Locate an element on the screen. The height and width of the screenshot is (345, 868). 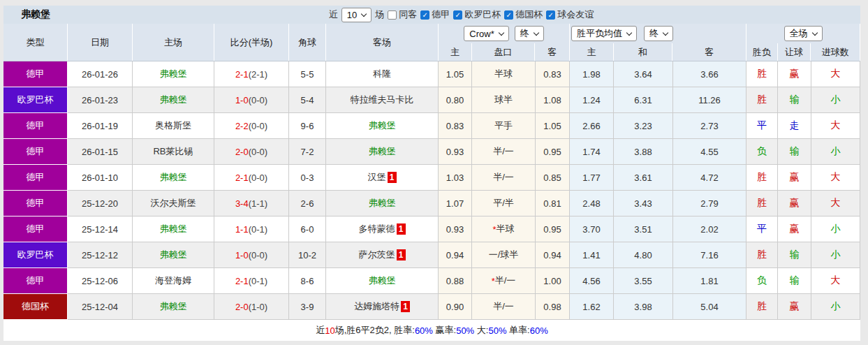
filter-label: 德国杯 is located at coordinates (529, 15).